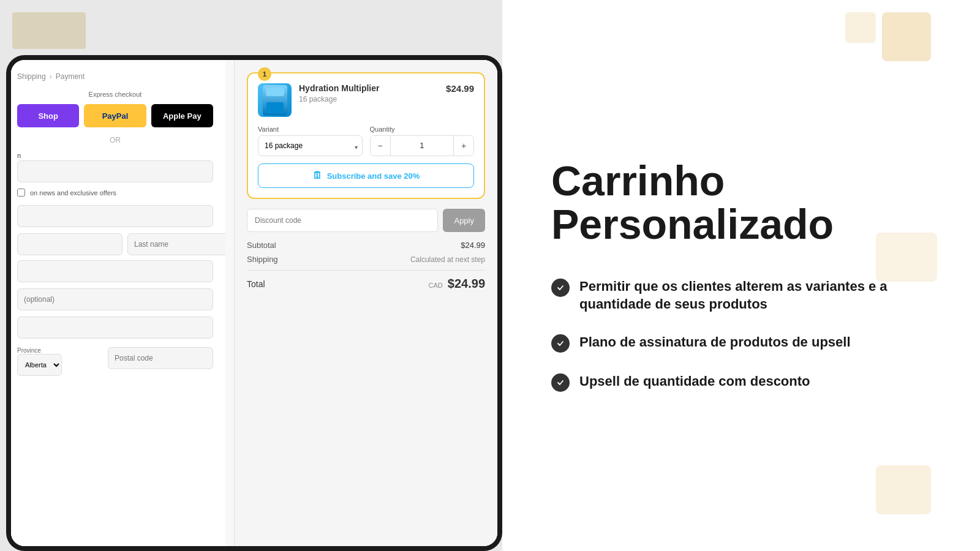 The width and height of the screenshot is (980, 551). I want to click on subscribe-btn-label: Subscribe and save 20%, so click(374, 176).